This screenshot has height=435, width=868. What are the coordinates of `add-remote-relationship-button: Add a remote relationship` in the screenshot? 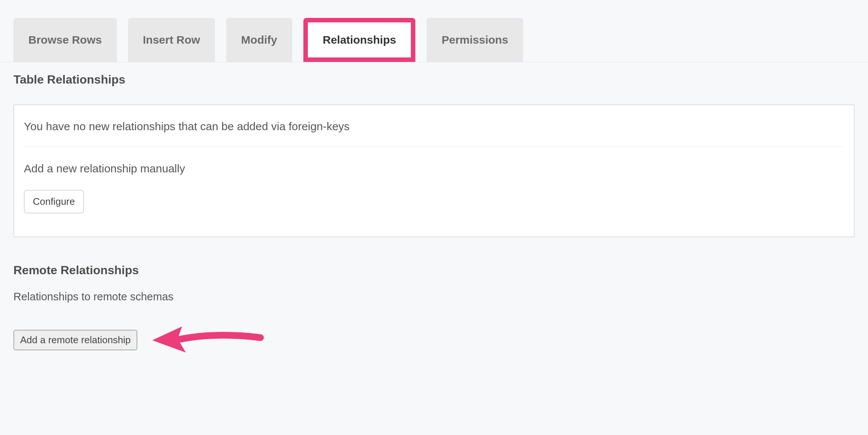 It's located at (75, 340).